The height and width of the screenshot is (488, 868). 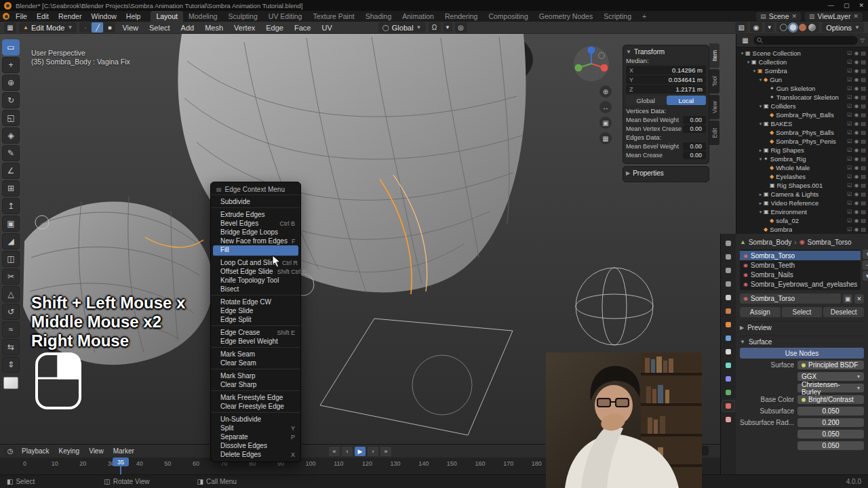 I want to click on sidebar-tab: Edit, so click(x=715, y=133).